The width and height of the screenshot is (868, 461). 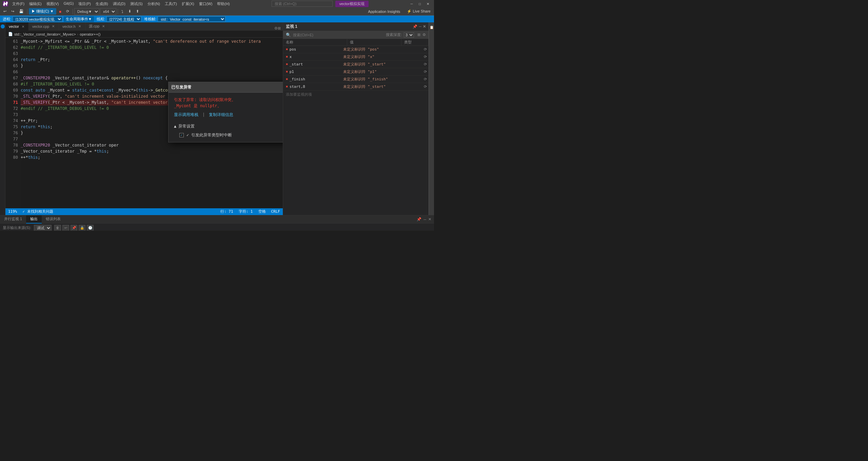 I want to click on tab-vector-h: vector.h ✕, so click(x=72, y=26).